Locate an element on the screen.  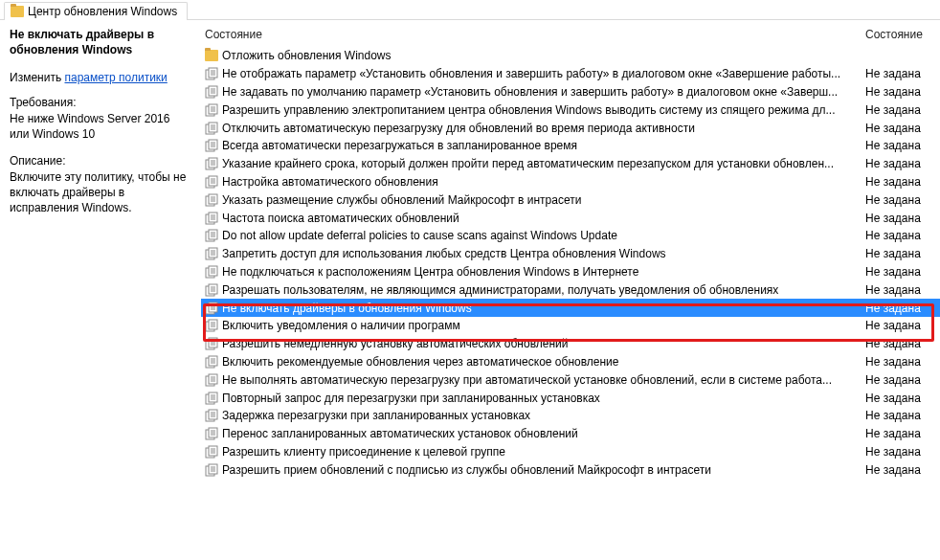
list-item: Всегда автоматически перезагружаться в з… is located at coordinates (571, 146).